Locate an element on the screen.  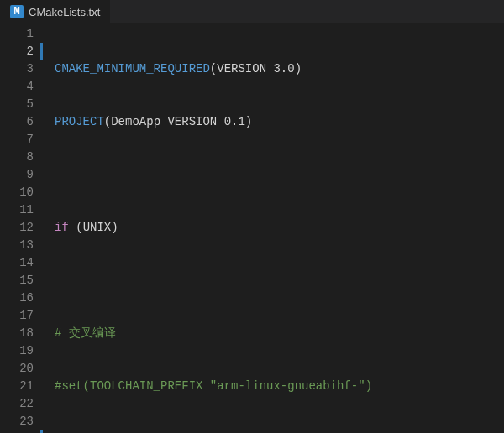
line-number: 23 is located at coordinates (17, 421).